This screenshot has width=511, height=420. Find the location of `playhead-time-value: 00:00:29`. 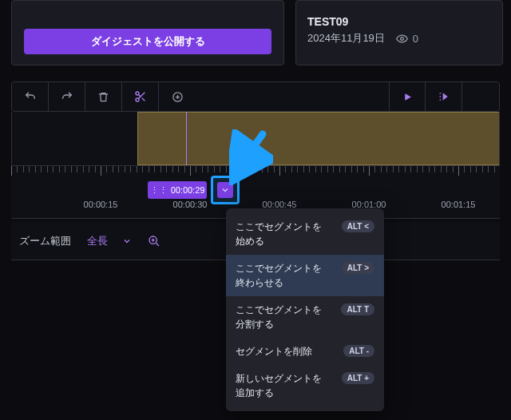

playhead-time-value: 00:00:29 is located at coordinates (188, 190).